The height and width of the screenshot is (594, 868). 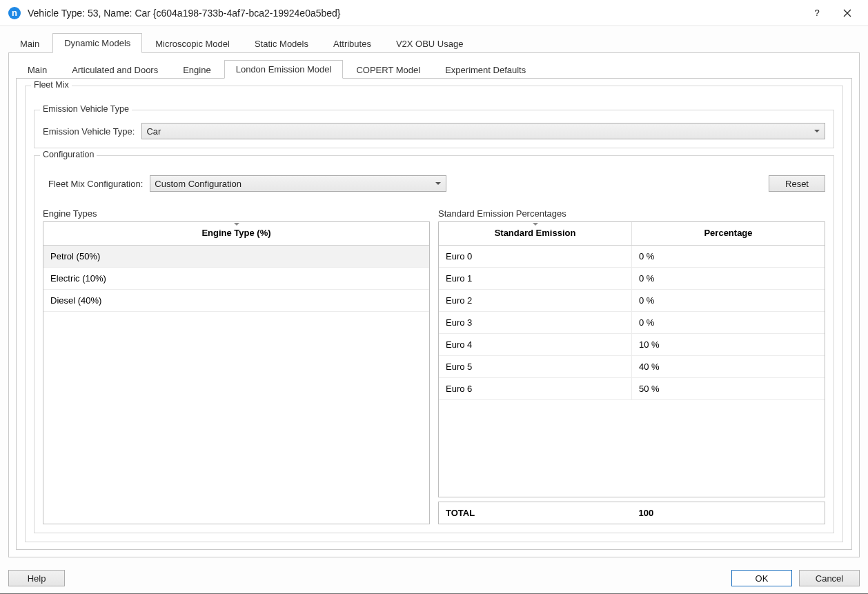 I want to click on subtab-articulated-and-doors: Articulated and Doors, so click(x=115, y=70).